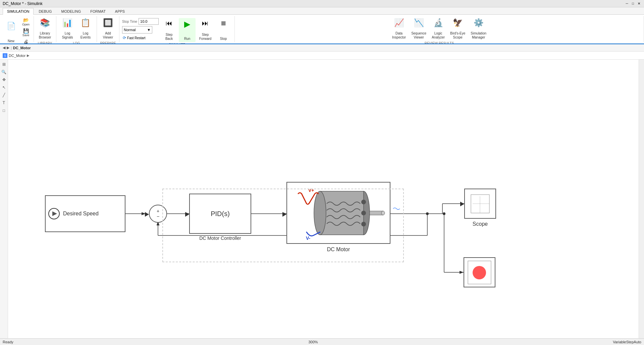 The image size is (644, 345). Describe the element at coordinates (76, 43) in the screenshot. I see `log-section-label: LOG` at that location.